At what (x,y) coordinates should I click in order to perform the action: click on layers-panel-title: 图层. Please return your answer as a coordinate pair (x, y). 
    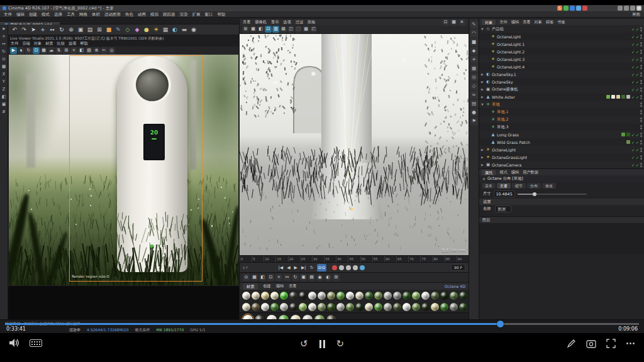
    Looking at the image, I should click on (562, 220).